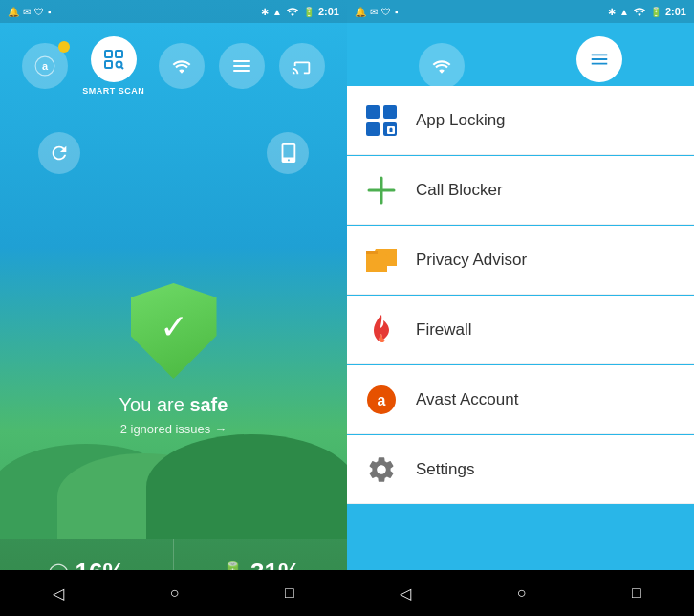 The height and width of the screenshot is (616, 694). Describe the element at coordinates (265, 11) in the screenshot. I see `bluetooth-icon: ✱` at that location.